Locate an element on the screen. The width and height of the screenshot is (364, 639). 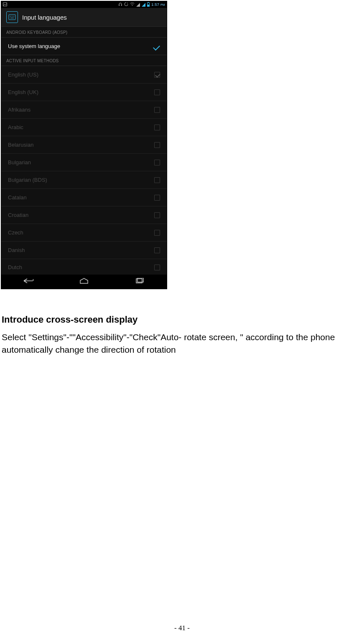
language-row: Belarusian is located at coordinates (84, 145).